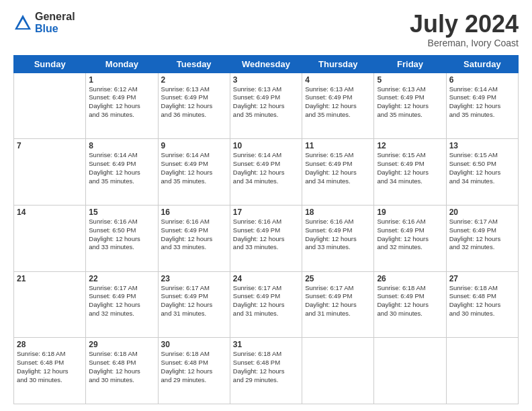 Image resolution: width=532 pixels, height=411 pixels. Describe the element at coordinates (266, 146) in the screenshot. I see `day-number: 10` at that location.